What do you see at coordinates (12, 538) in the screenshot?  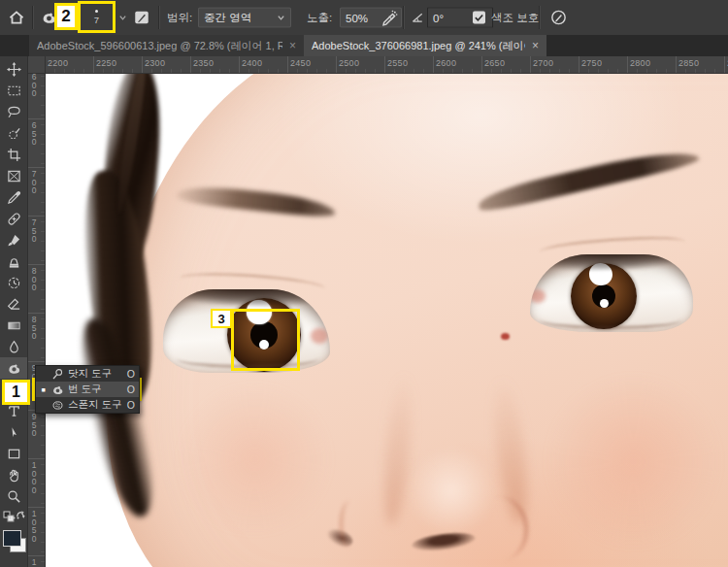 I see `foreground-color-swatch` at bounding box center [12, 538].